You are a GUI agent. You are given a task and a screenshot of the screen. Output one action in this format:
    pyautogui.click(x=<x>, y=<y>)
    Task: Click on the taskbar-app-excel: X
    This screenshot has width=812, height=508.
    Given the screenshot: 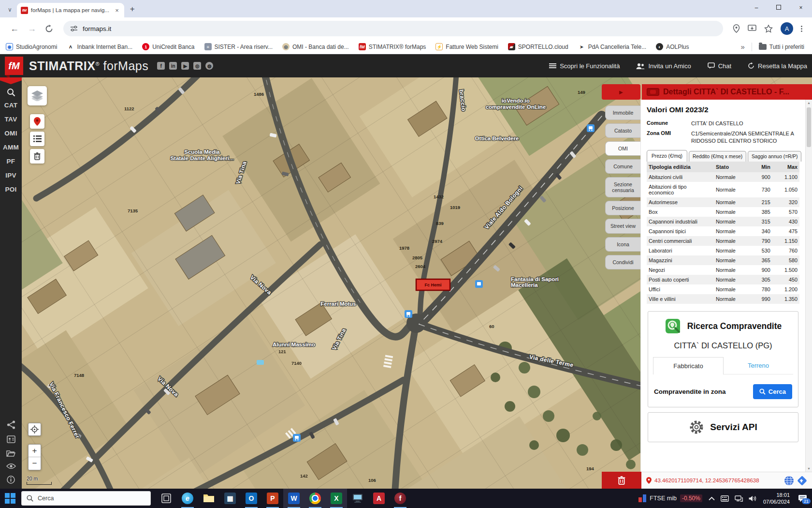 What is the action you would take?
    pyautogui.click(x=336, y=498)
    